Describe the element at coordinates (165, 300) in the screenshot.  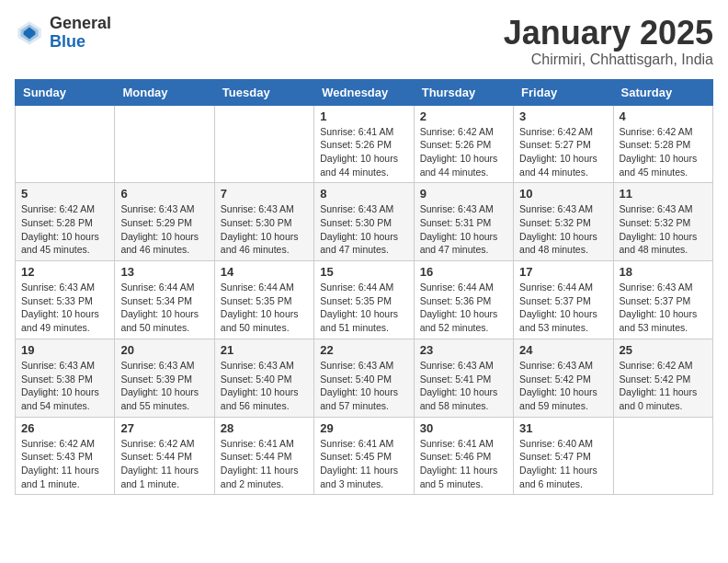
I see `table-row: 13Sunrise: 6:44 AM Sunset: 5:34 PM Dayli…` at that location.